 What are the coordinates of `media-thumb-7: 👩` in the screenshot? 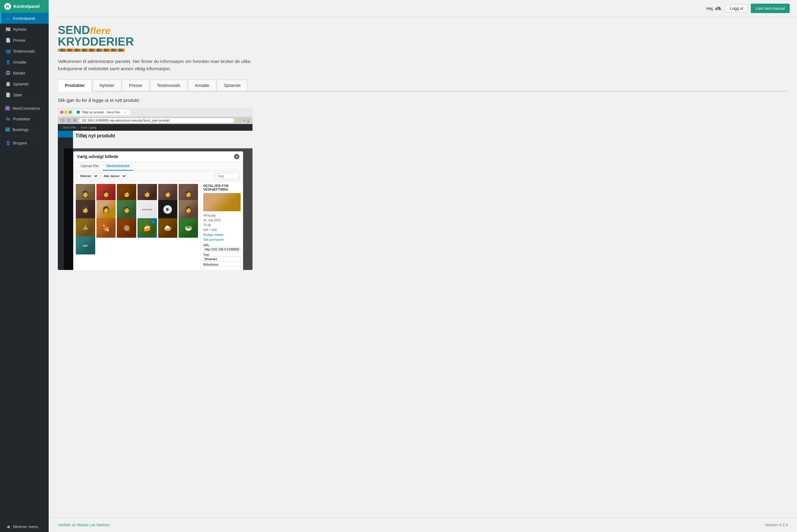 It's located at (86, 210).